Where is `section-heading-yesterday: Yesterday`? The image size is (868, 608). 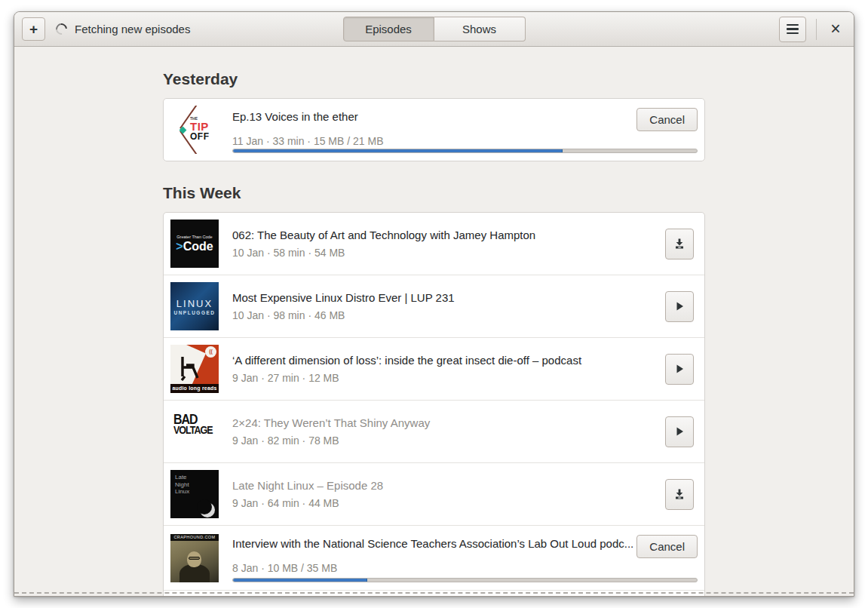
section-heading-yesterday: Yesterday is located at coordinates (434, 79).